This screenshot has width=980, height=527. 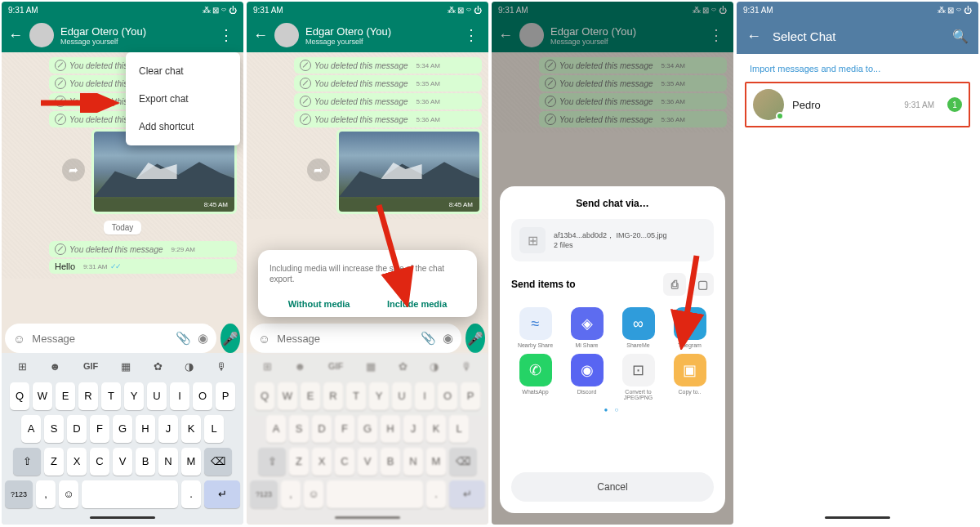 I want to click on shift-key: ⇧, so click(x=27, y=462).